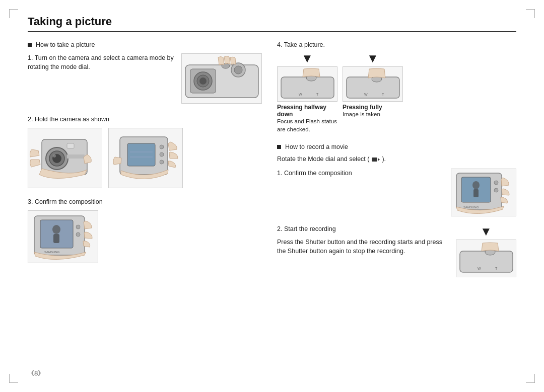  What do you see at coordinates (397, 192) in the screenshot?
I see `movie-step1-area: 1. Confirm the composition` at bounding box center [397, 192].